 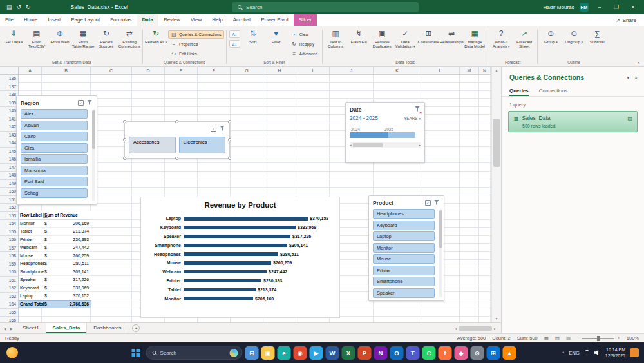 What do you see at coordinates (14, 36) in the screenshot?
I see `ribbon-button-get-data: ⇓Get Data ▾` at bounding box center [14, 36].